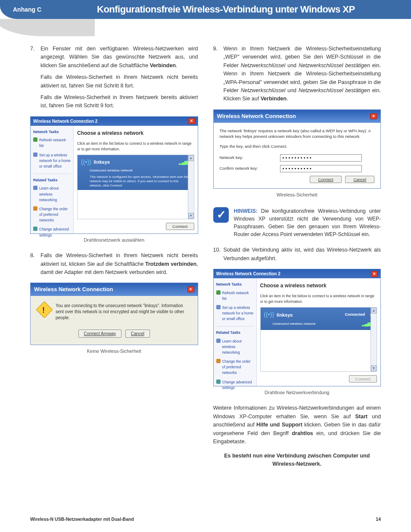 Image resolution: width=411 pixels, height=532 pixels. I want to click on connected-status: Connected, so click(355, 315).